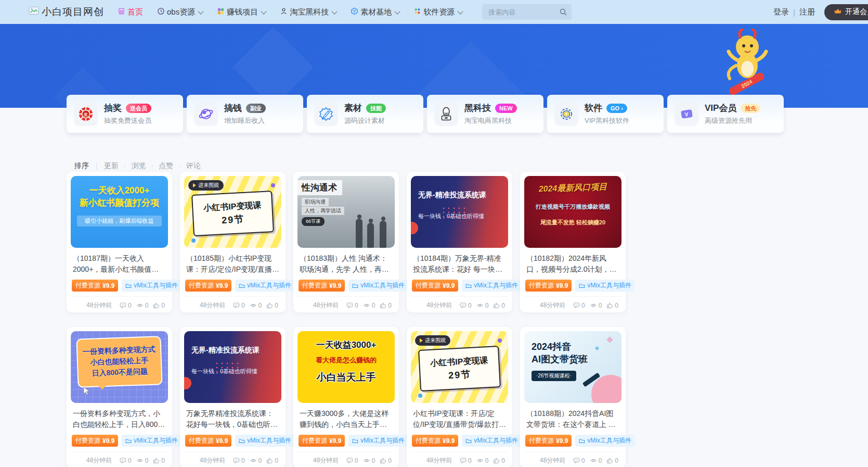  I want to click on post-card: 性沟通术职场沟通人性，再学说话66节课（10183期）人性 沟通术：职场沟通，先…, so click(346, 242).